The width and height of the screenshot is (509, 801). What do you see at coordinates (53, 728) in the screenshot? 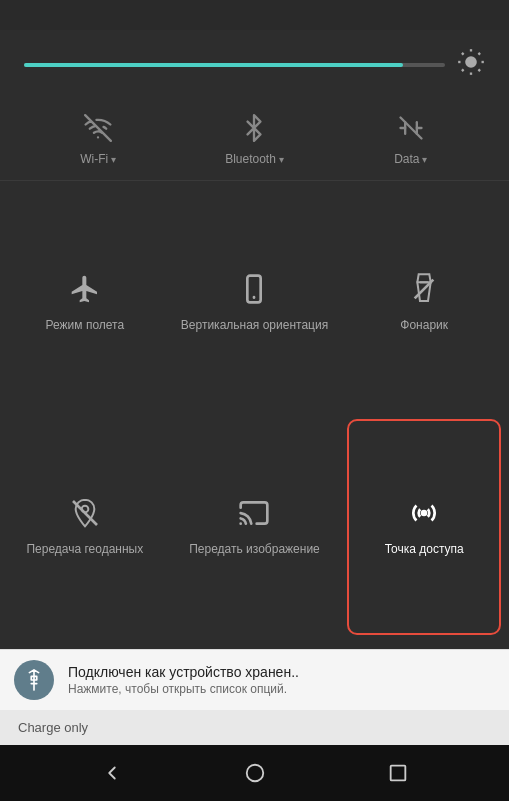
I see `charge-only-label: Charge only` at bounding box center [53, 728].